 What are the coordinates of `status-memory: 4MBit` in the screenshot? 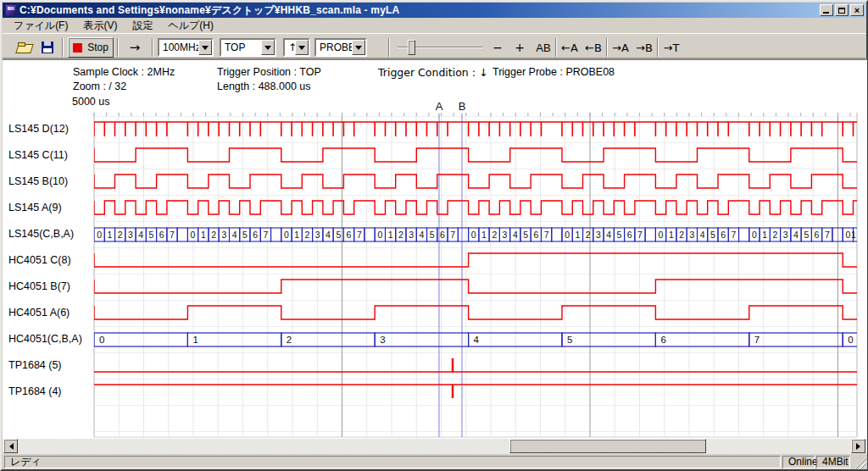 It's located at (833, 463).